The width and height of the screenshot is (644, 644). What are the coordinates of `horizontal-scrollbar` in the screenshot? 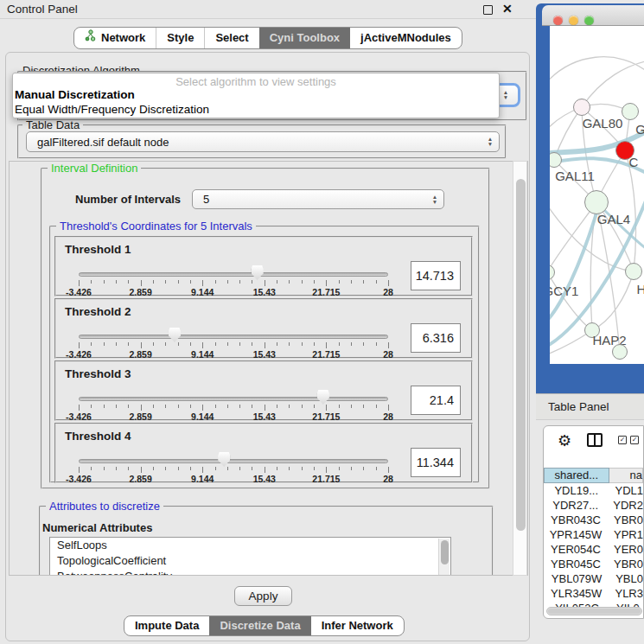 It's located at (595, 611).